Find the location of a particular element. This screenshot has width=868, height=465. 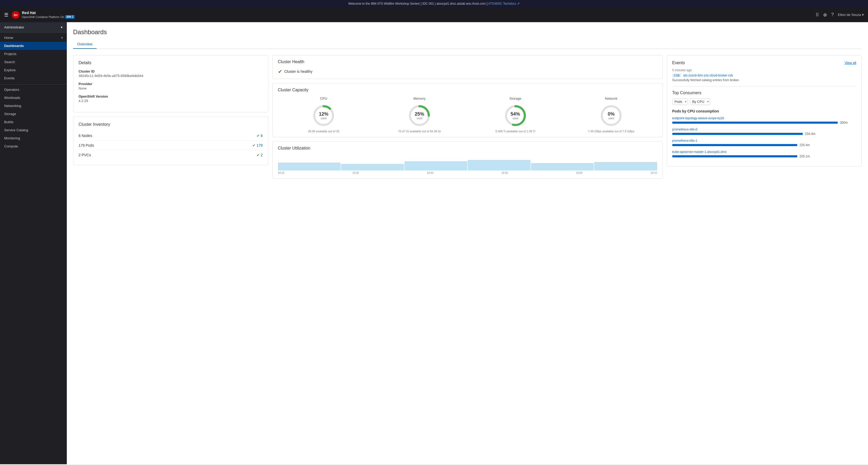

details-card-title: Details is located at coordinates (170, 63).